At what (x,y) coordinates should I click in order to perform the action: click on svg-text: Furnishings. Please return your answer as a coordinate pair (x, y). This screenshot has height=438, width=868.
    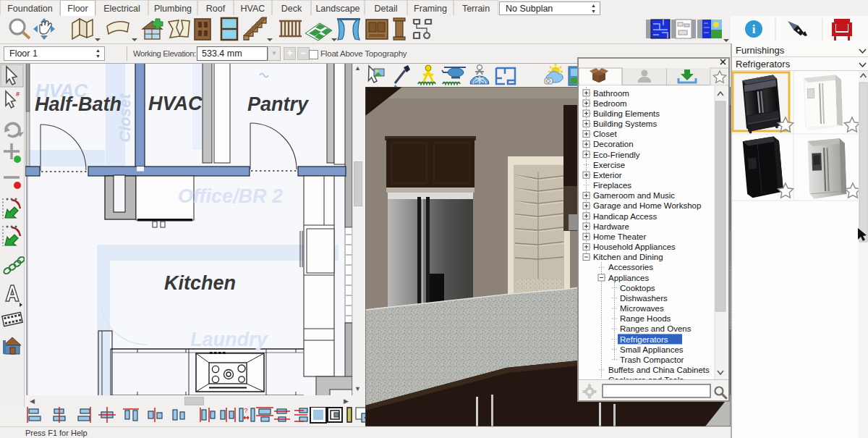
    Looking at the image, I should click on (760, 51).